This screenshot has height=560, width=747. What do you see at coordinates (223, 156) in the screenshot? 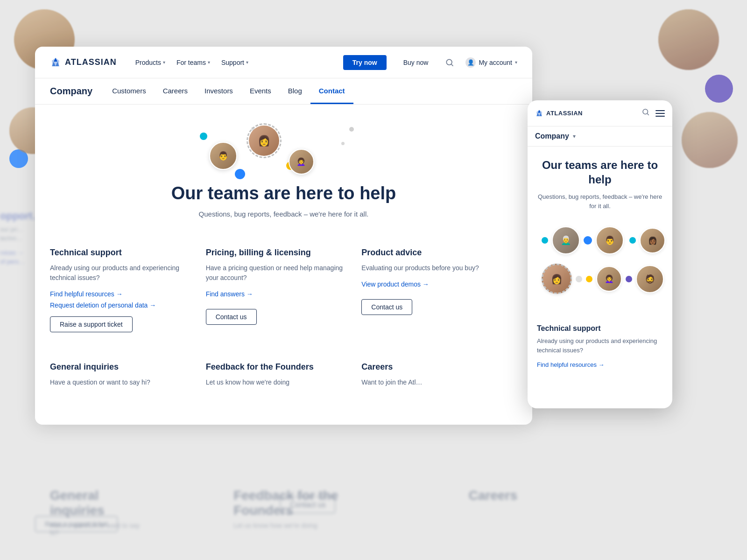
I see `hero-avatar-2: 👨` at bounding box center [223, 156].